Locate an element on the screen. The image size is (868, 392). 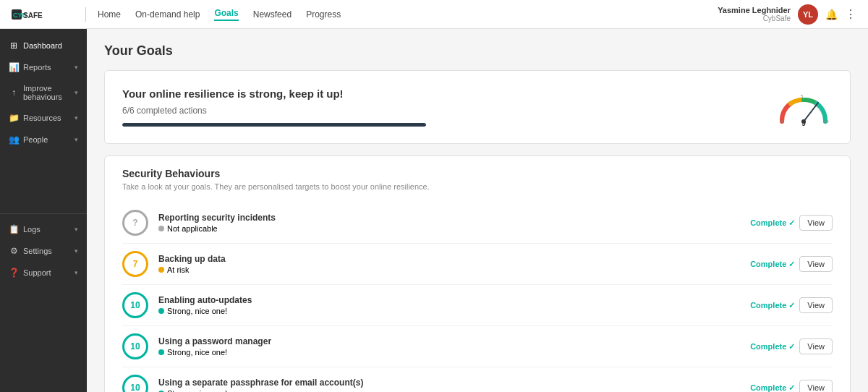
svg-text: SAFE is located at coordinates (33, 16).